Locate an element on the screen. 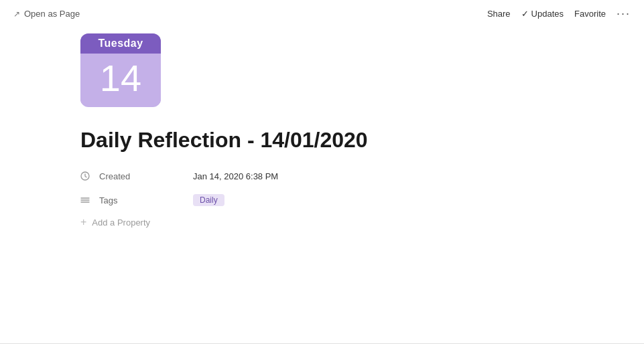  open-as-page-icon: ↗ is located at coordinates (17, 14).